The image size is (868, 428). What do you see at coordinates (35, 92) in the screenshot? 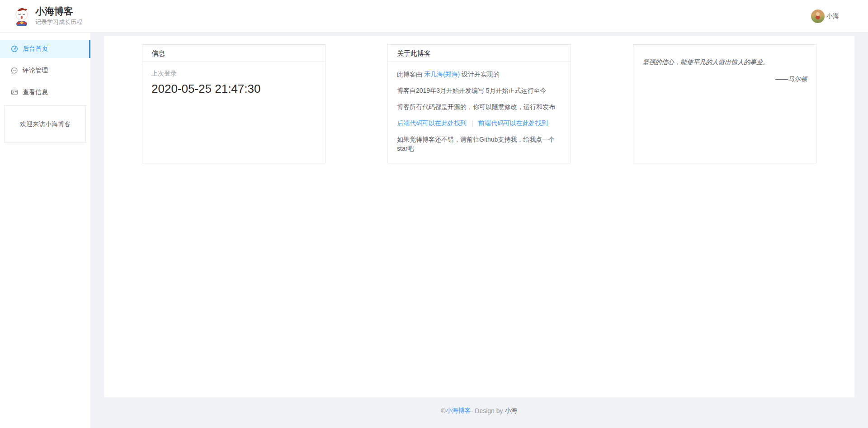
I see `sidebar-item-label: 查看信息` at bounding box center [35, 92].